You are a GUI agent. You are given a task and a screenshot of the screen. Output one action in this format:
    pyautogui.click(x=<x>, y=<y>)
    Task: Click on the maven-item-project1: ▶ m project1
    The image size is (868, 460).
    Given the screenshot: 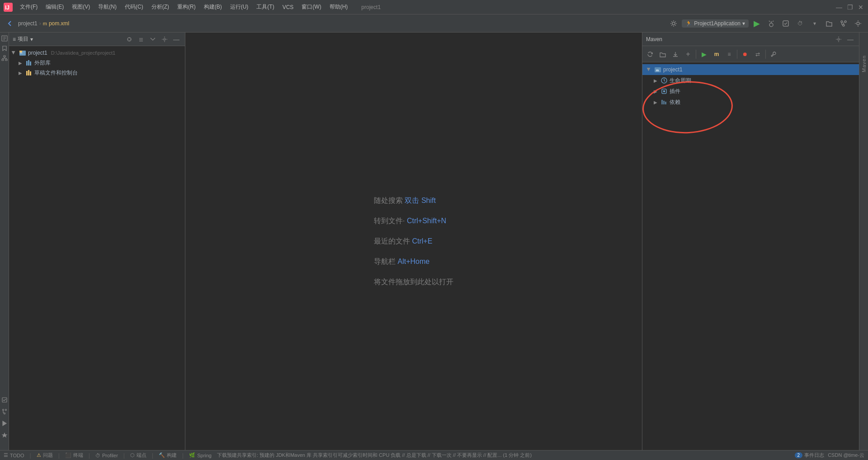 What is the action you would take?
    pyautogui.click(x=750, y=70)
    